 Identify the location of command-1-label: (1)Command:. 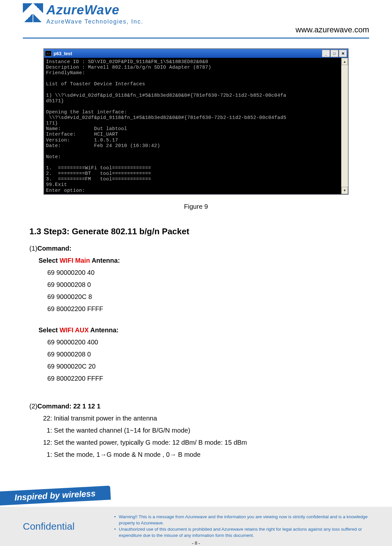
(196, 248).